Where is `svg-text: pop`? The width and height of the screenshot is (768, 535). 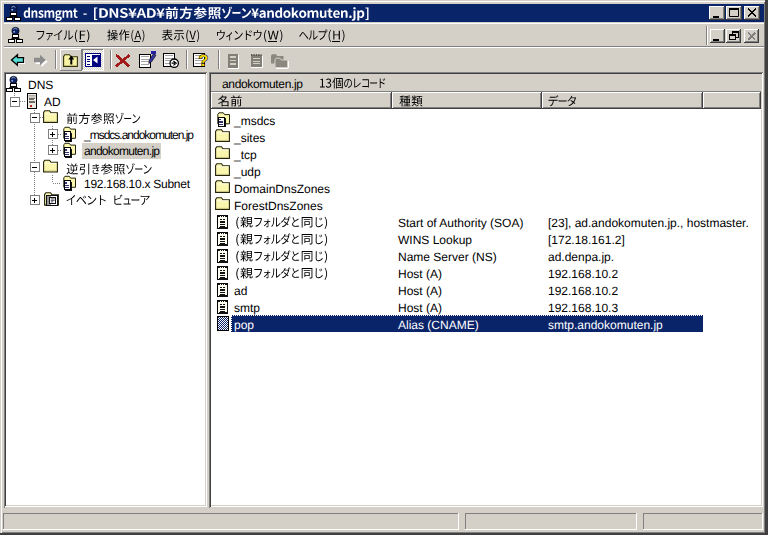
svg-text: pop is located at coordinates (244, 325).